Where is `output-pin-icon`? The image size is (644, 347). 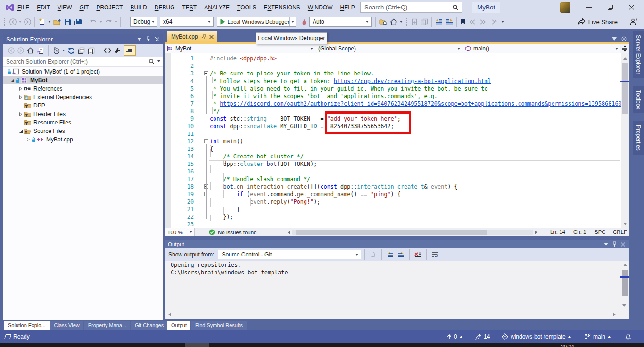
output-pin-icon is located at coordinates (615, 244).